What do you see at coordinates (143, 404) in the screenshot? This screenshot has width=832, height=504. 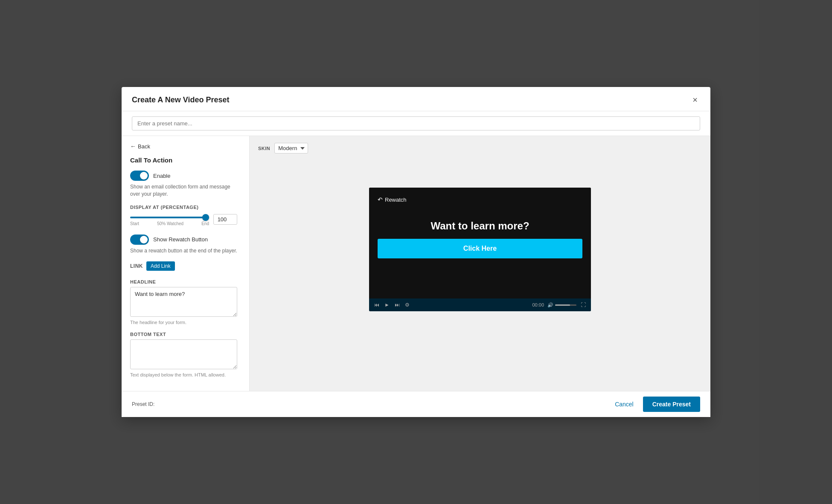 I see `preset-id-label: Preset ID:` at bounding box center [143, 404].